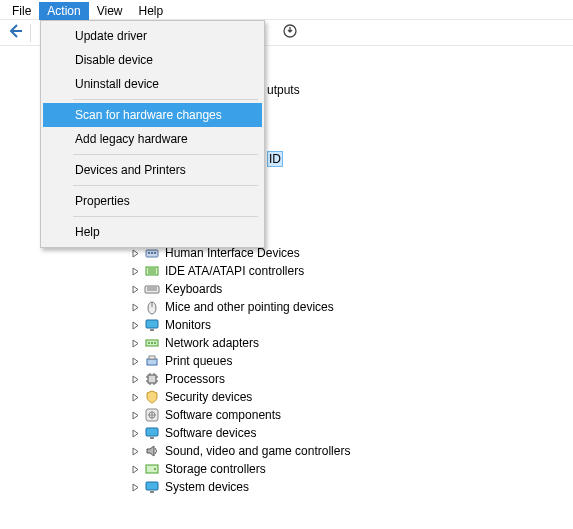 Image resolution: width=573 pixels, height=529 pixels. What do you see at coordinates (290, 32) in the screenshot?
I see `update-icon` at bounding box center [290, 32].